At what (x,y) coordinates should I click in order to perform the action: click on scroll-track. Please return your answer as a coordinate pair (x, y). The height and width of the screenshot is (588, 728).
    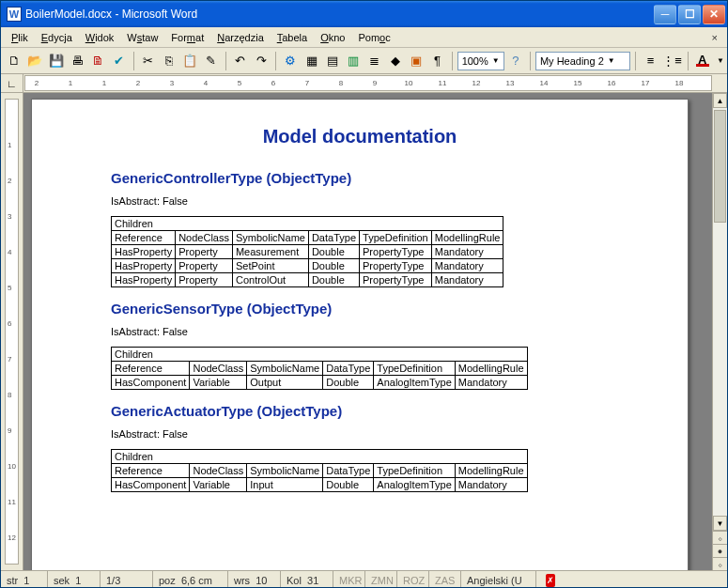
    Looking at the image, I should click on (720, 312).